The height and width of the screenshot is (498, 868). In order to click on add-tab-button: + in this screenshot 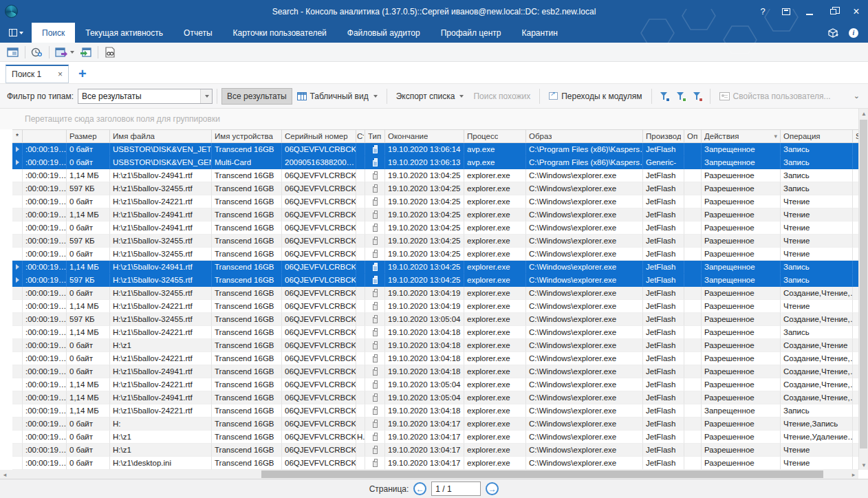, I will do `click(83, 75)`.